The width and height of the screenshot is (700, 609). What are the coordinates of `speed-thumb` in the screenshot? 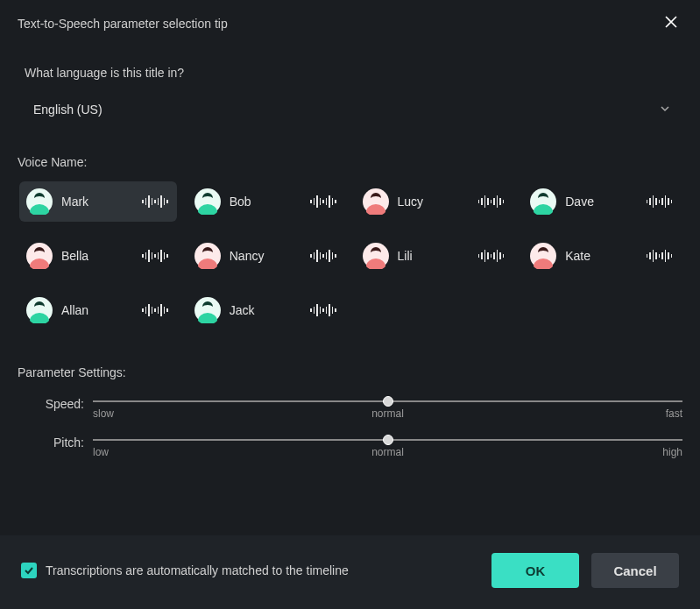 It's located at (388, 401).